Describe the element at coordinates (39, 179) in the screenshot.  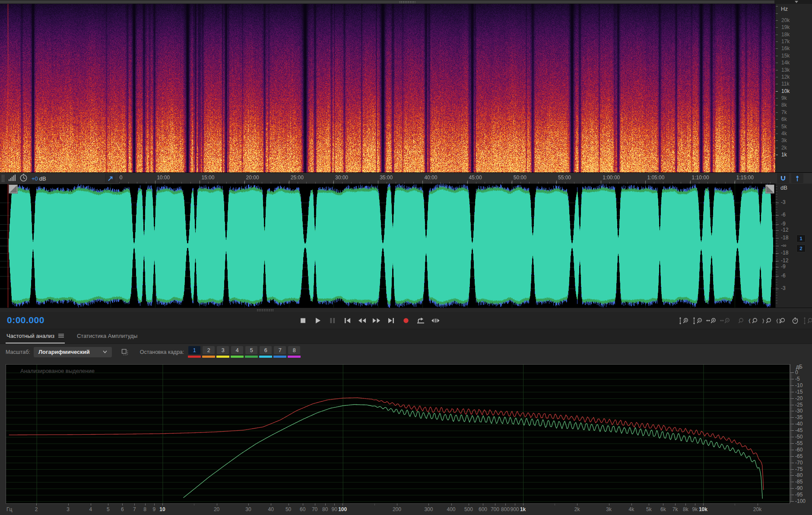
I see `gain-indicator: +0dB` at that location.